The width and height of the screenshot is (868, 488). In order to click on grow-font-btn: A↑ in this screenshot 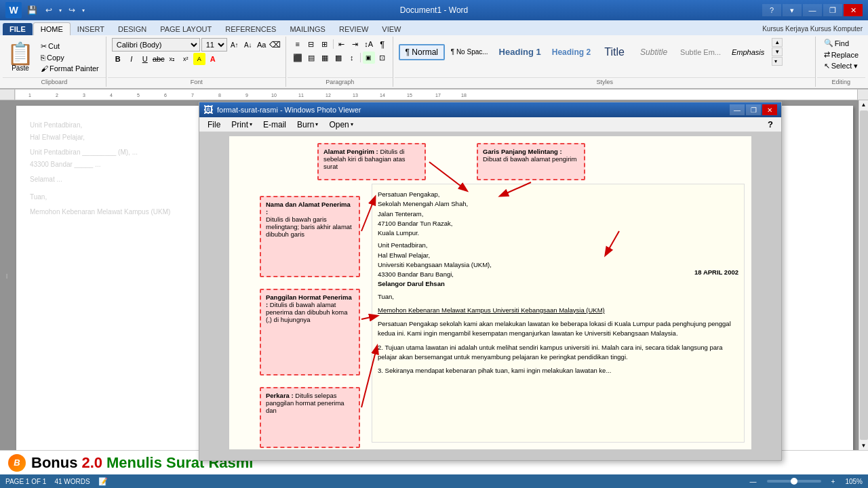, I will do `click(235, 45)`.